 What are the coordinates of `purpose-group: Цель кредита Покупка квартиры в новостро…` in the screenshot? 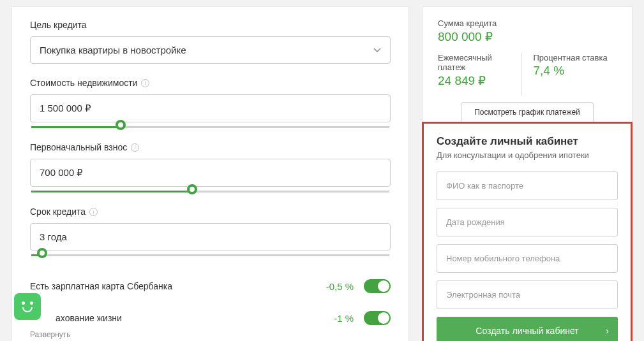 It's located at (211, 42).